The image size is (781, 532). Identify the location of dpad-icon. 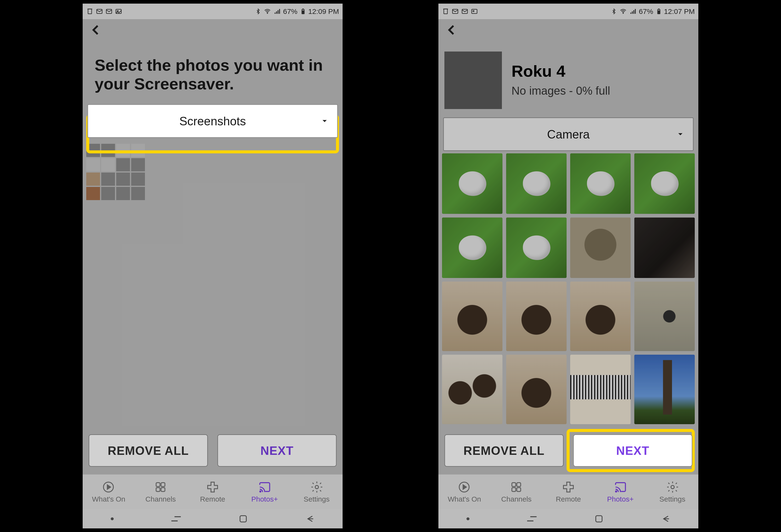
(212, 487).